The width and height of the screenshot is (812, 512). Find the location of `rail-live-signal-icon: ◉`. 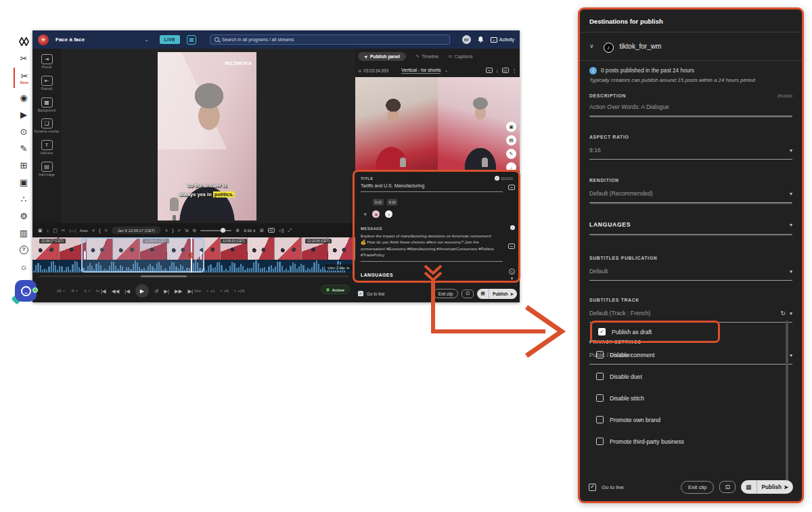

rail-live-signal-icon: ◉ is located at coordinates (24, 97).